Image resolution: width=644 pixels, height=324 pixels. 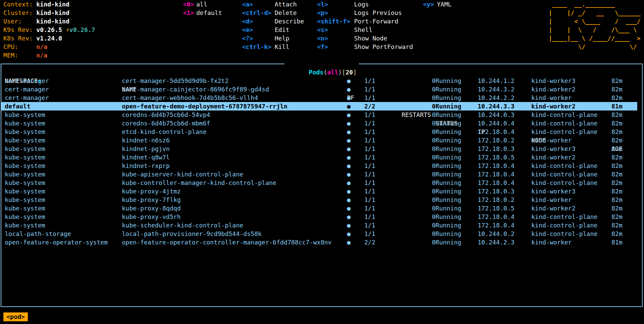 What do you see at coordinates (319, 157) in the screenshot?
I see `table-row: kube-systemkindnet-q8w7l●1/10Running172.…` at bounding box center [319, 157].